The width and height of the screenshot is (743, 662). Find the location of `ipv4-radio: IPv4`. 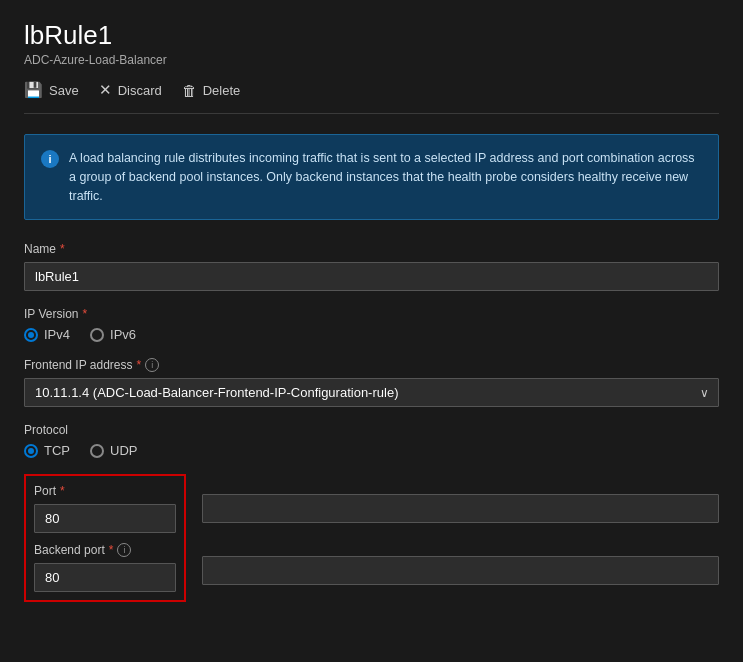

ipv4-radio: IPv4 is located at coordinates (47, 334).